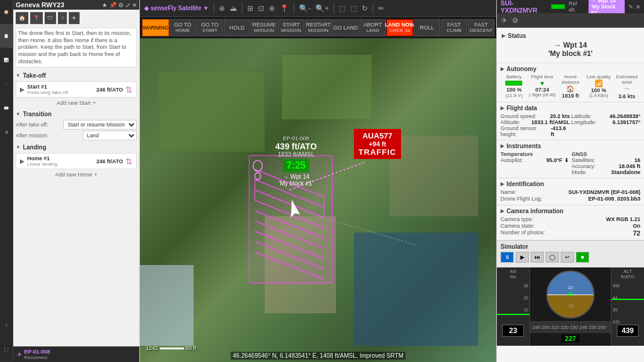 The height and width of the screenshot is (362, 644). What do you see at coordinates (346, 28) in the screenshot?
I see `go-land-button: GO LAND` at bounding box center [346, 28].